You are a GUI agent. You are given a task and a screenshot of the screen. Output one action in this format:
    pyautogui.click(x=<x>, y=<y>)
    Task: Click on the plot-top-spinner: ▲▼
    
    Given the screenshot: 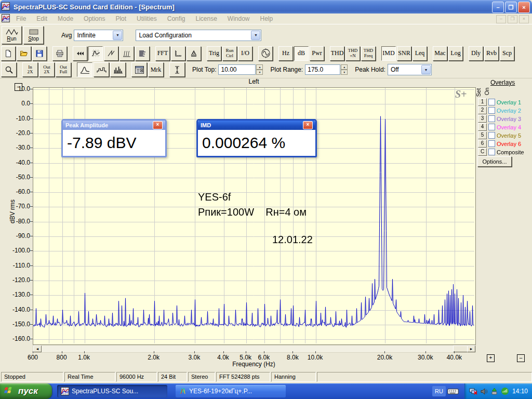 What is the action you would take?
    pyautogui.click(x=260, y=70)
    